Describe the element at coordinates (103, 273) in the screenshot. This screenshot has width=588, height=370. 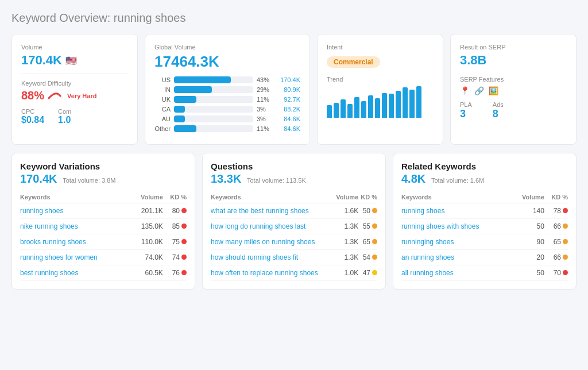
I see `table-row: best running shoes 60.5K 76` at that location.